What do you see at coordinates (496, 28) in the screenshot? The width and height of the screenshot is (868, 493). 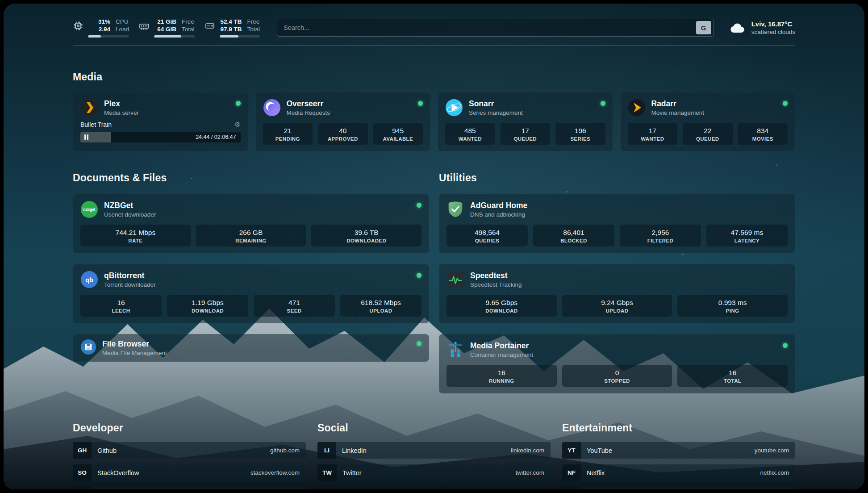 I see `search-bar: G` at bounding box center [496, 28].